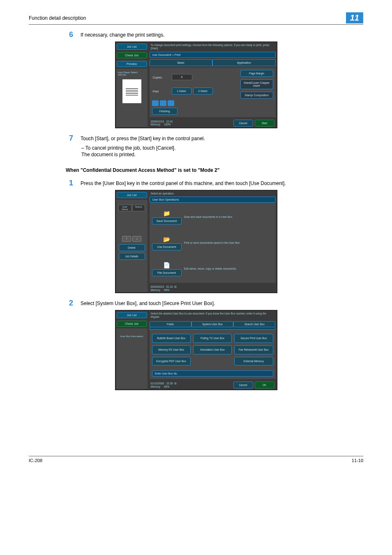 The width and height of the screenshot is (392, 555). What do you see at coordinates (228, 243) in the screenshot?
I see `use-document-desc: Print or send documents saved in the Use…` at bounding box center [228, 243].